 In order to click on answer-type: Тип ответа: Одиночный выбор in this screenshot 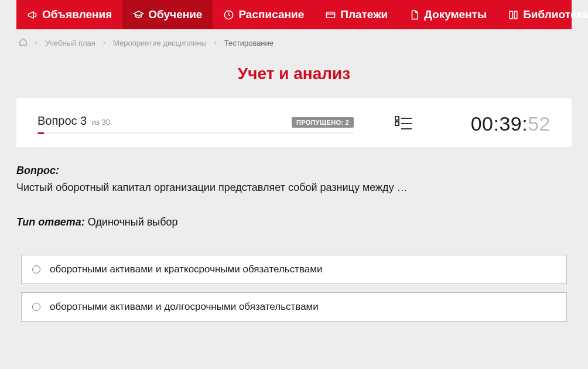, I will do `click(294, 223)`.